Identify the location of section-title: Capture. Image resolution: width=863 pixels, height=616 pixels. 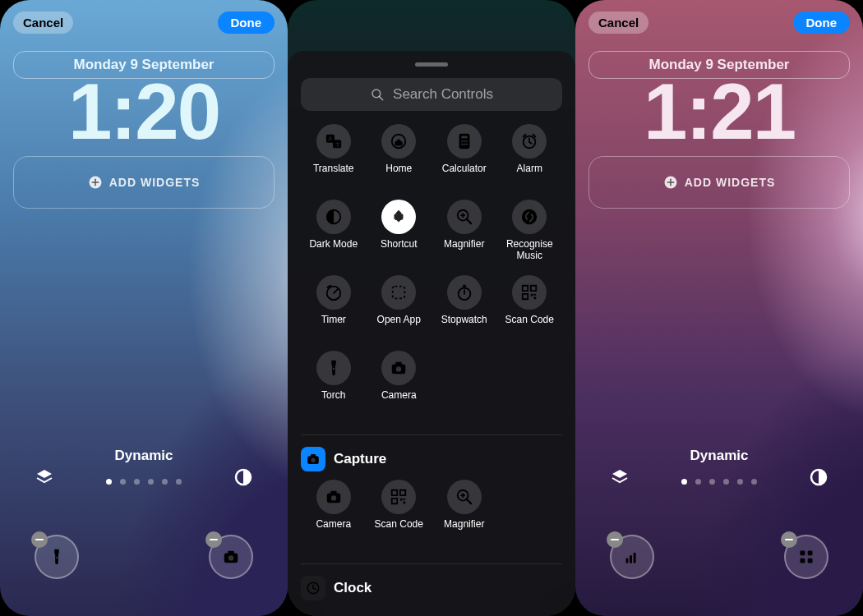
(360, 459).